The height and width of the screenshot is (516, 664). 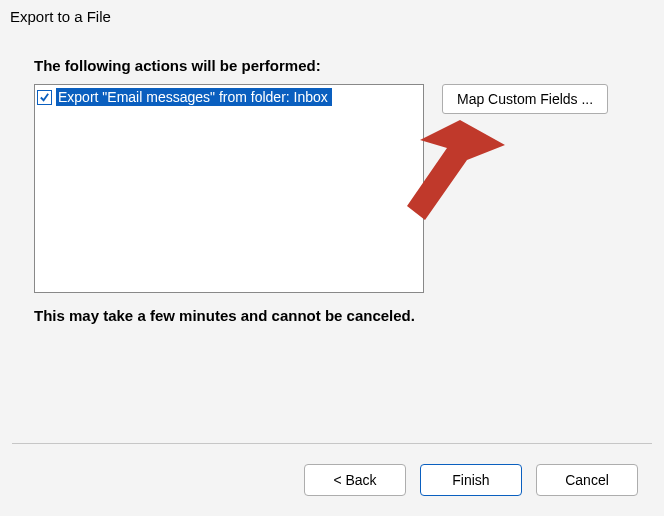 I want to click on footer-buttons: < Back Finish Cancel, so click(x=471, y=480).